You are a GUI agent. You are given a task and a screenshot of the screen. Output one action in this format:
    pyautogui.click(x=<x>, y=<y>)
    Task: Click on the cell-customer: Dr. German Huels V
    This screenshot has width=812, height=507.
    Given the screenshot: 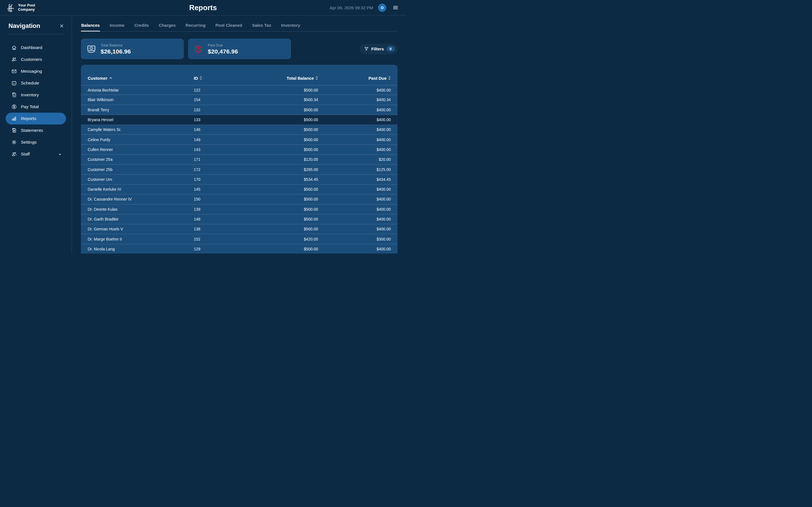 What is the action you would take?
    pyautogui.click(x=141, y=229)
    